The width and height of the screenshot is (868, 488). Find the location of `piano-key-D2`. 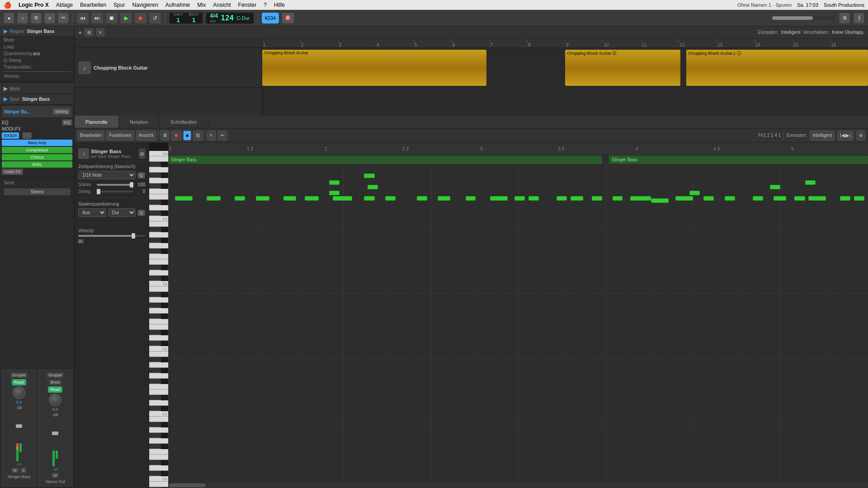

piano-key-D2 is located at coordinates (159, 403).